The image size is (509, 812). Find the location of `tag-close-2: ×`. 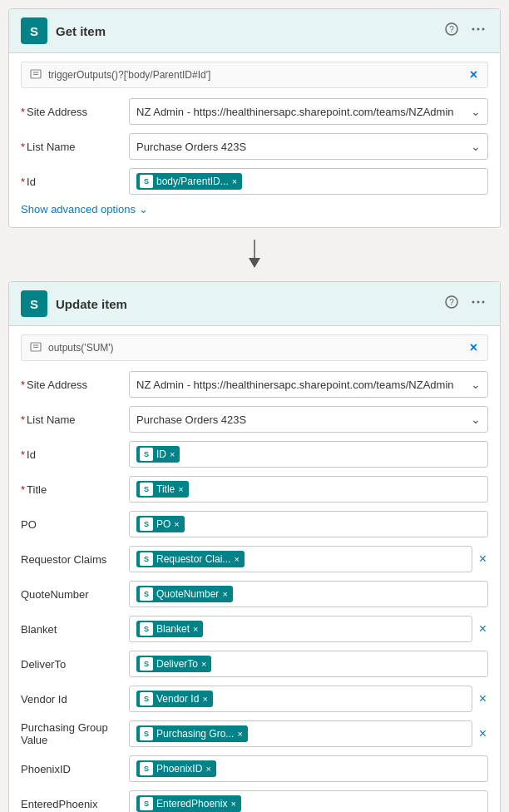

tag-close-2: × is located at coordinates (176, 524).